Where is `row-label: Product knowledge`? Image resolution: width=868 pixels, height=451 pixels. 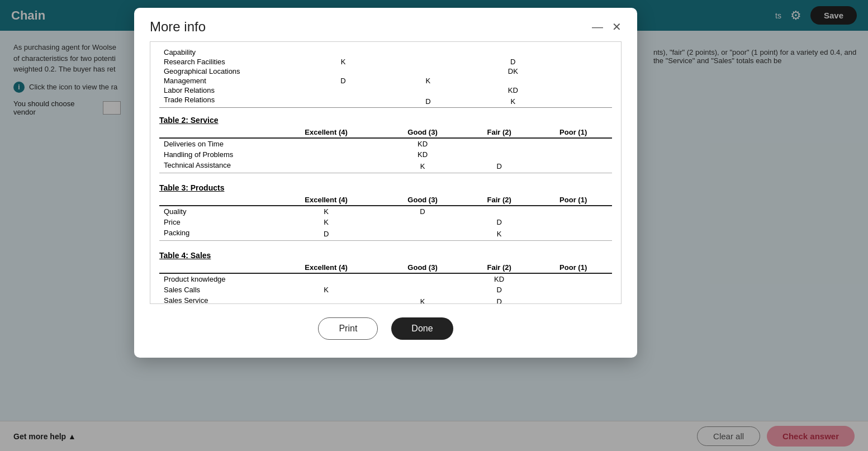
row-label: Product knowledge is located at coordinates (215, 279).